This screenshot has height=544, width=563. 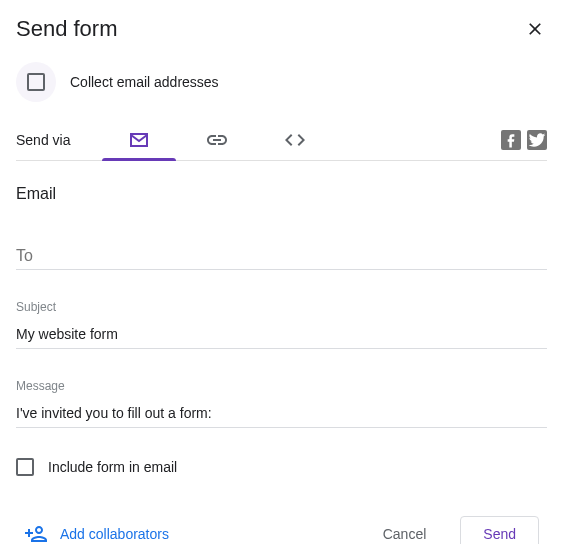 I want to click on cancel-button: Cancel, so click(x=405, y=530).